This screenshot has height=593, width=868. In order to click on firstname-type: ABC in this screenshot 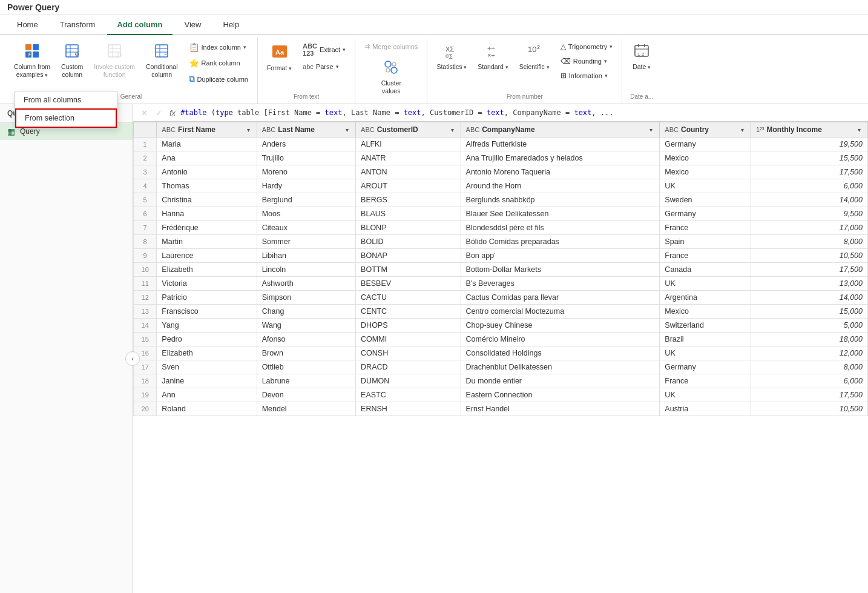, I will do `click(168, 130)`.